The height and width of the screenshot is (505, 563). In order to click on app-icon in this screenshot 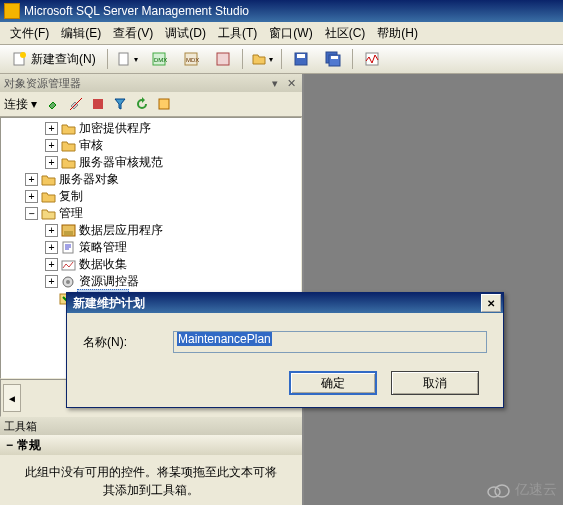, I will do `click(12, 11)`.